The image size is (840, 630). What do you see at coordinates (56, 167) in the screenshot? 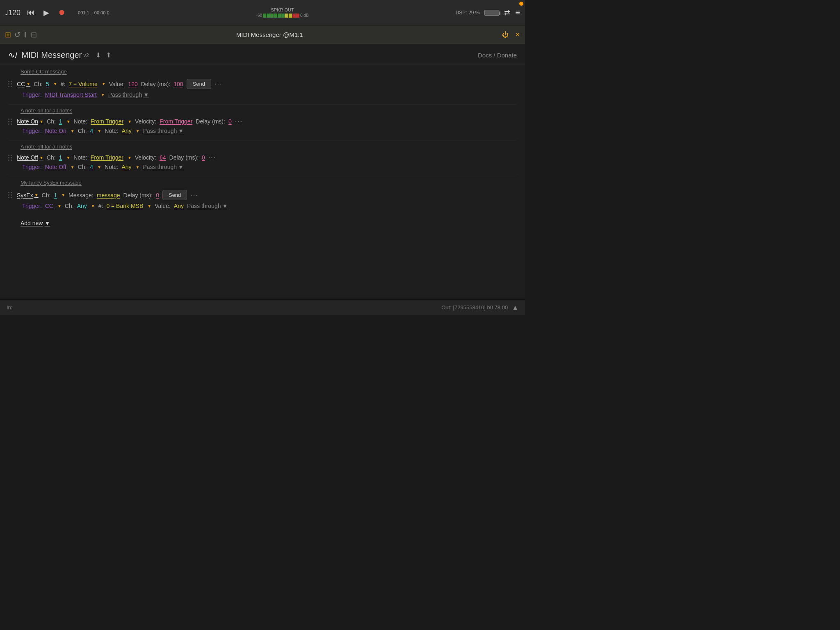
I see `trigger-value-noteoff: Note Off` at bounding box center [56, 167].